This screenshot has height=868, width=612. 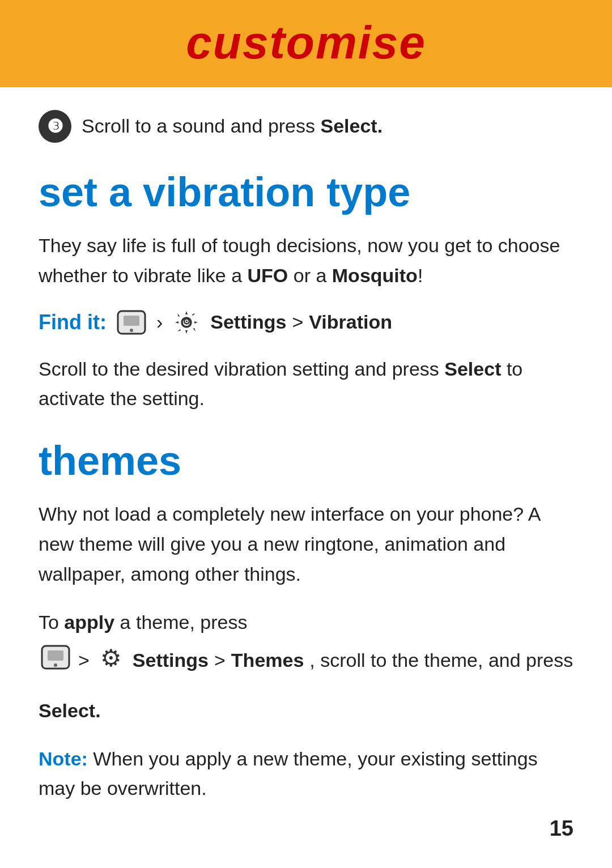 What do you see at coordinates (306, 544) in the screenshot?
I see `themes-body1: Why not load a completely new interface …` at bounding box center [306, 544].